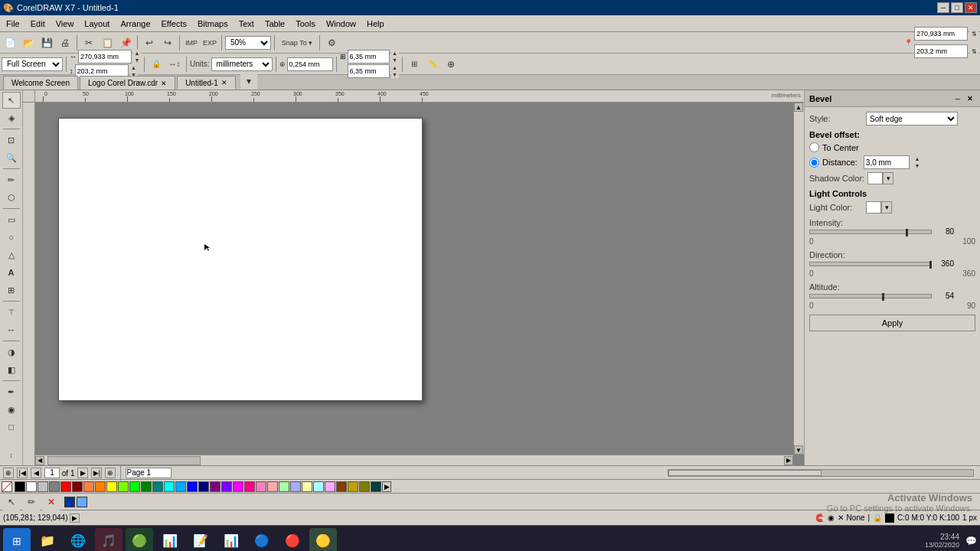  I want to click on menu-text: Text, so click(247, 24).